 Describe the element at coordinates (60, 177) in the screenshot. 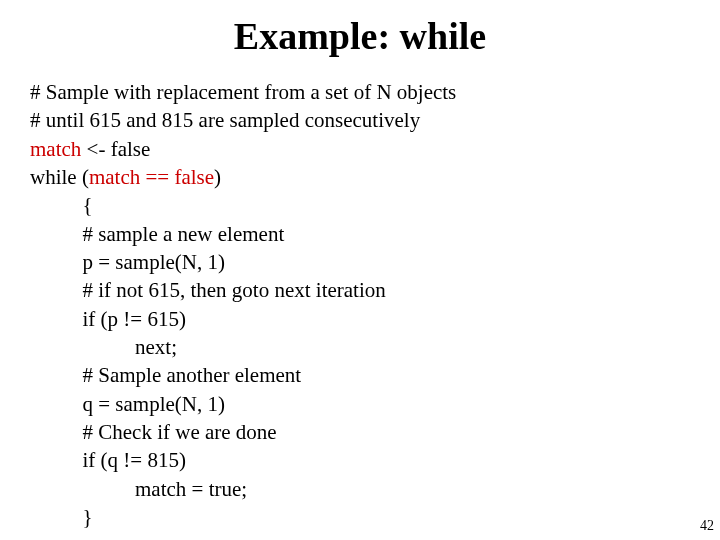

I see `code-token-while: while (` at that location.